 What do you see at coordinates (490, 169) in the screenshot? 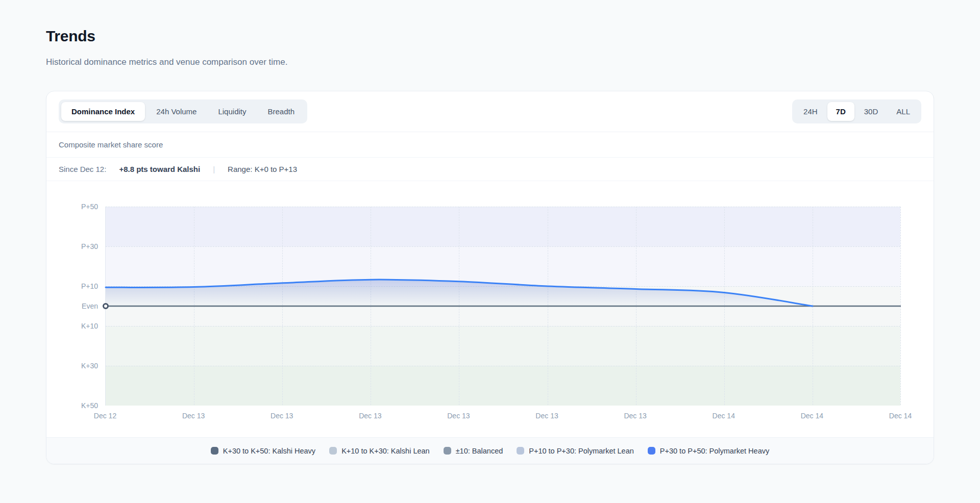
I see `stat-row: Since Dec 12: +8.8 pts toward Kalshi | R…` at bounding box center [490, 169].